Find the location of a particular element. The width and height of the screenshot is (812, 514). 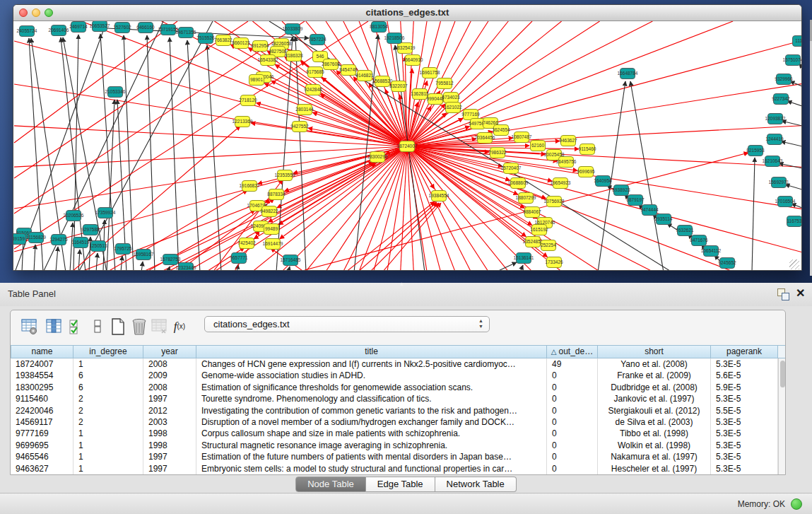

graph-node: 9245652 is located at coordinates (727, 263).